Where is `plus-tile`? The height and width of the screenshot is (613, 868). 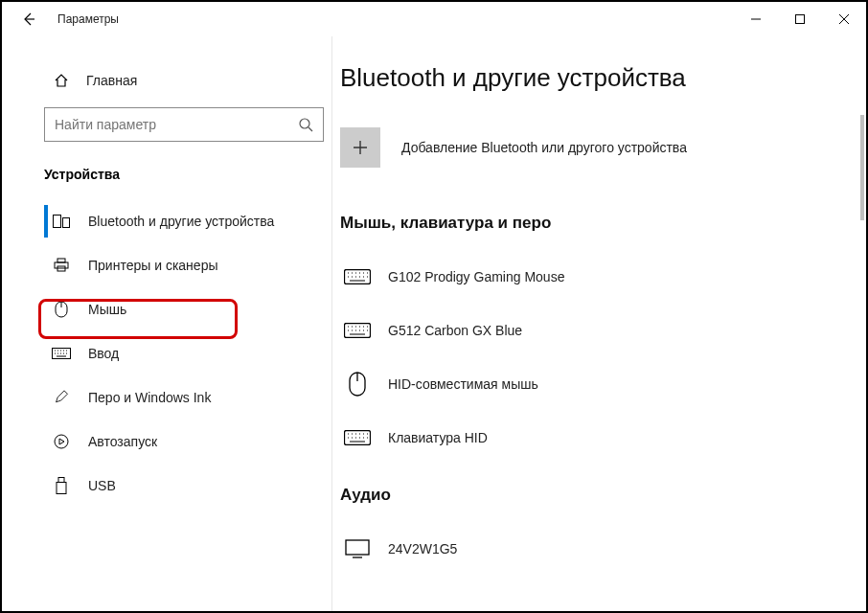
plus-tile is located at coordinates (360, 148).